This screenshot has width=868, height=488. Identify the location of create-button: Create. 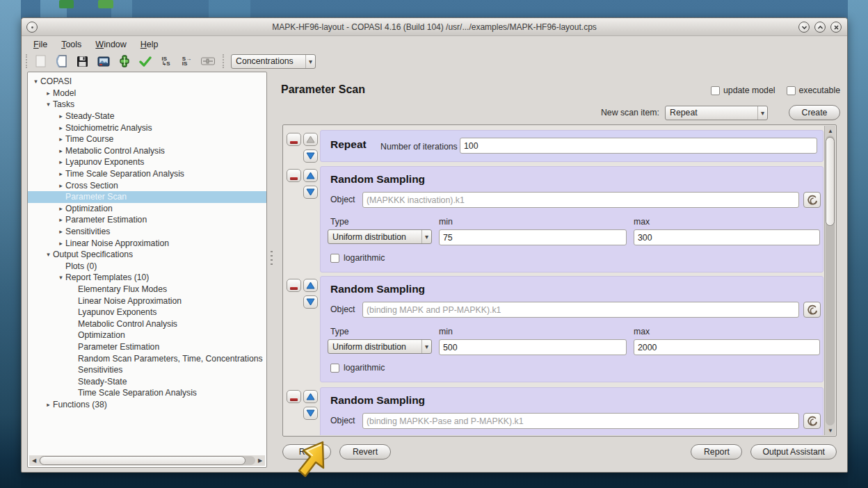
(814, 113).